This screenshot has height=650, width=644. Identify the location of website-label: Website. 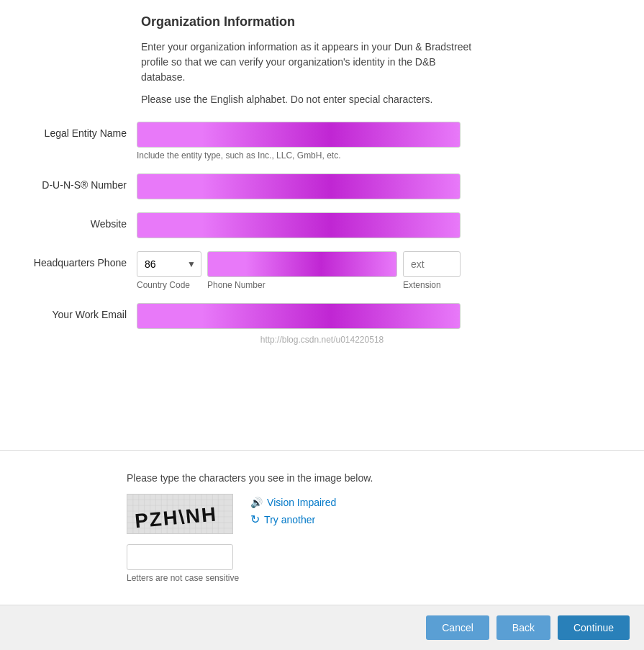
(76, 221).